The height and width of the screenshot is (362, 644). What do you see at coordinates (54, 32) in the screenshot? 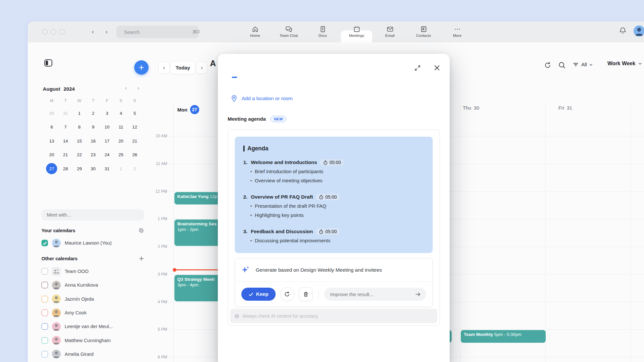
I see `window-control-minimize` at bounding box center [54, 32].